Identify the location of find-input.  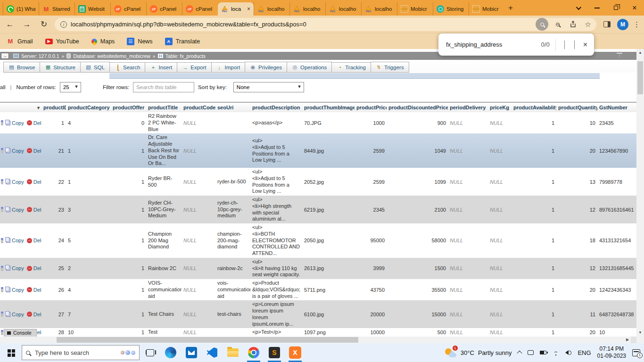
(492, 44).